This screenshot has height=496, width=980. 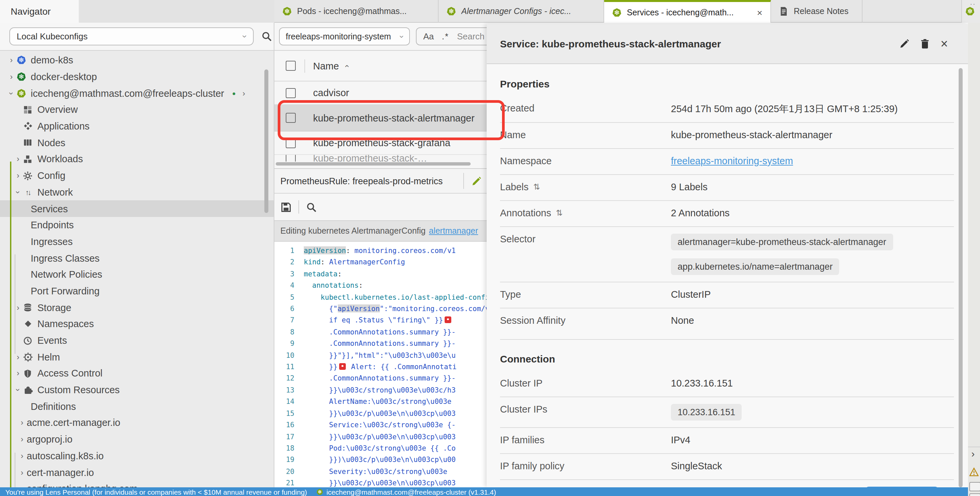 I want to click on table-row-cadvisor: cadvisor, so click(x=380, y=93).